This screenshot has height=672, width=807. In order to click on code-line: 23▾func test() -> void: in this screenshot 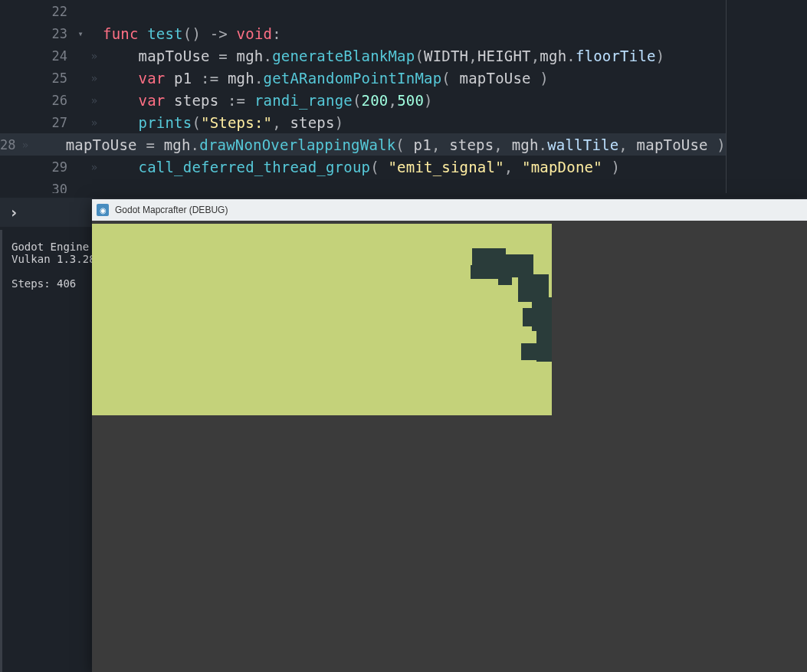, I will do `click(363, 34)`.